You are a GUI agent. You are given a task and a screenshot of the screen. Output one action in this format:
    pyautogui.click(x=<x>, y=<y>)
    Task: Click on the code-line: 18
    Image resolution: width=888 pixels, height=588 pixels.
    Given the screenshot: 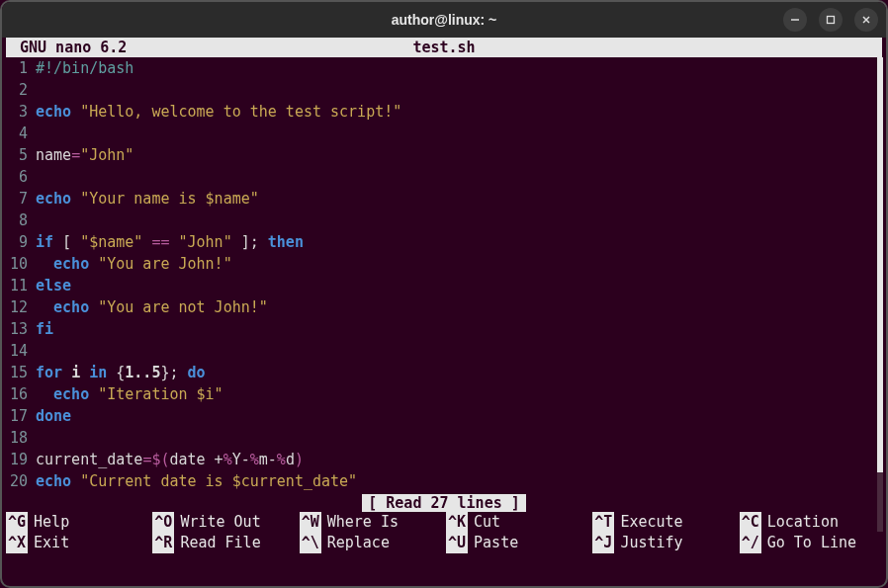 What is the action you would take?
    pyautogui.click(x=444, y=438)
    